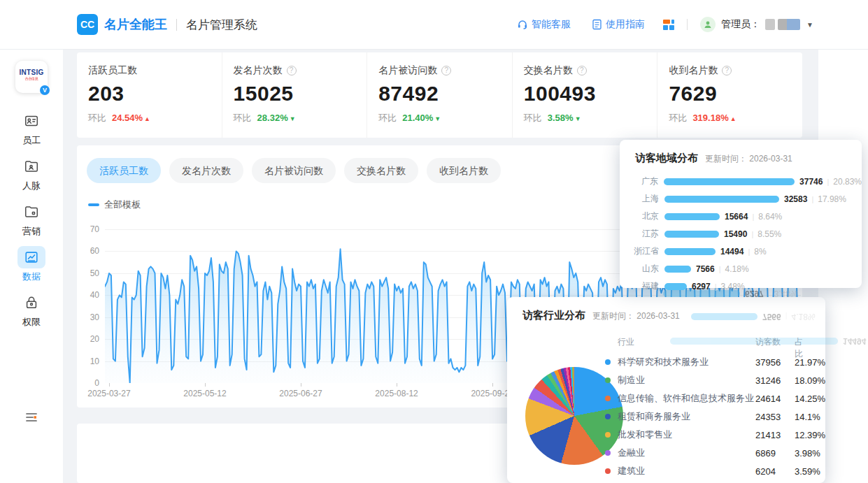 This screenshot has width=868, height=483. Describe the element at coordinates (544, 24) in the screenshot. I see `smart-service-link: 智能客服` at that location.